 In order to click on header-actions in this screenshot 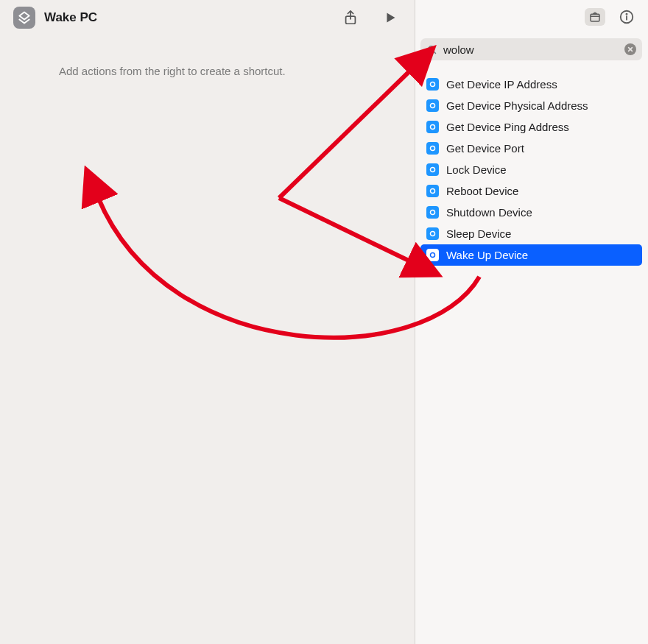, I will do `click(370, 18)`.